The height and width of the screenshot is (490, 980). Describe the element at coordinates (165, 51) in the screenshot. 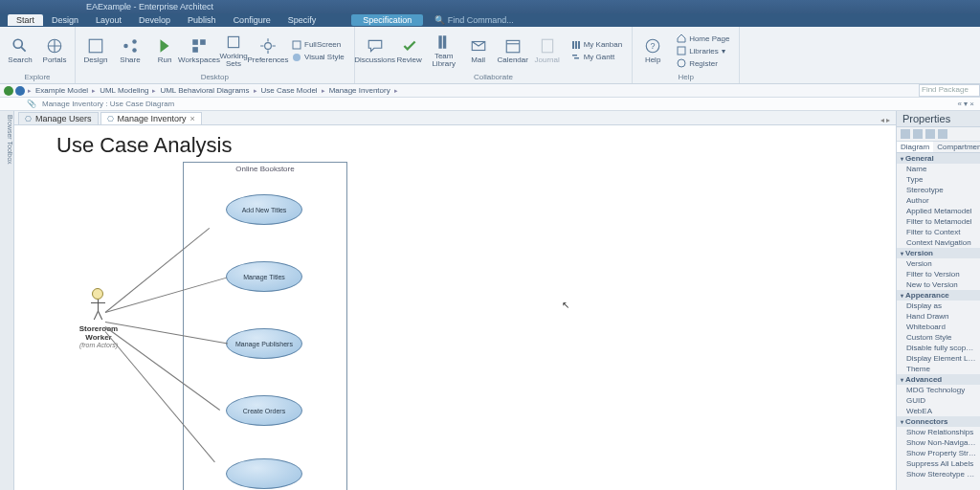

I see `run-button: Run` at that location.